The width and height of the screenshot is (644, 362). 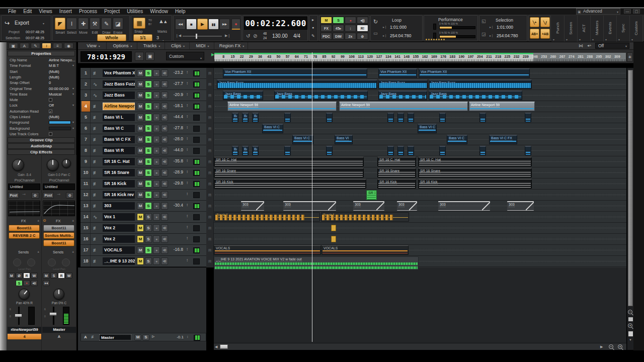 What do you see at coordinates (65, 11) in the screenshot?
I see `menu-item-insert: Insert` at bounding box center [65, 11].